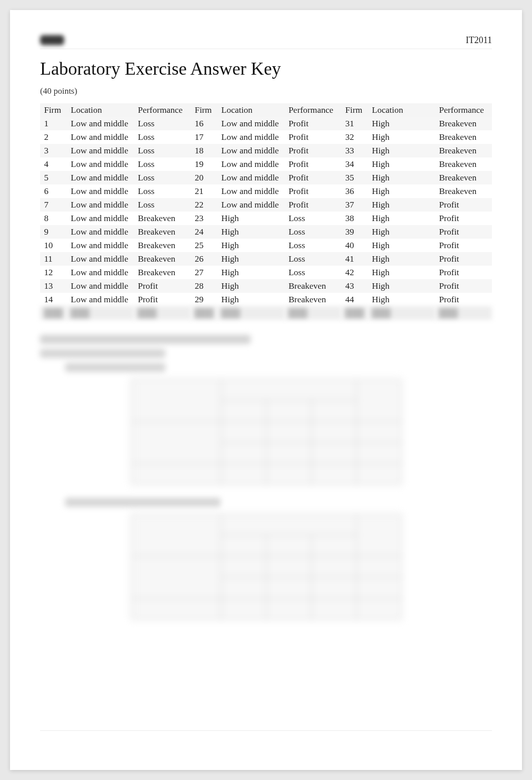  What do you see at coordinates (266, 273) in the screenshot?
I see `table-row: 12Low and middleBreakeven27HighLoss42Hig…` at bounding box center [266, 273].